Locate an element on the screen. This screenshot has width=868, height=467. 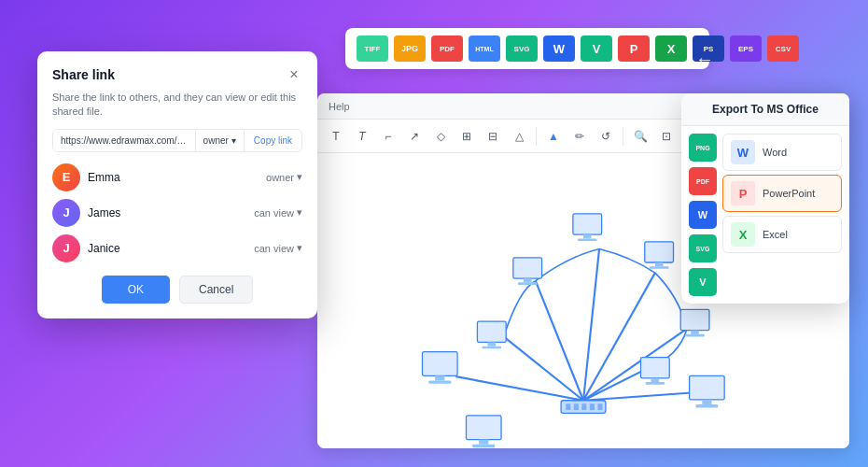
role-label-janice: can view is located at coordinates (274, 248).